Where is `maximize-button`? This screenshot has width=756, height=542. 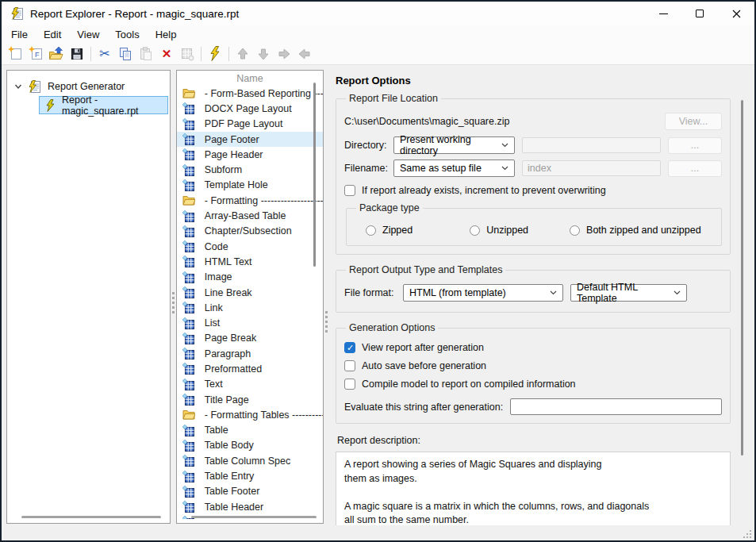
maximize-button is located at coordinates (700, 13).